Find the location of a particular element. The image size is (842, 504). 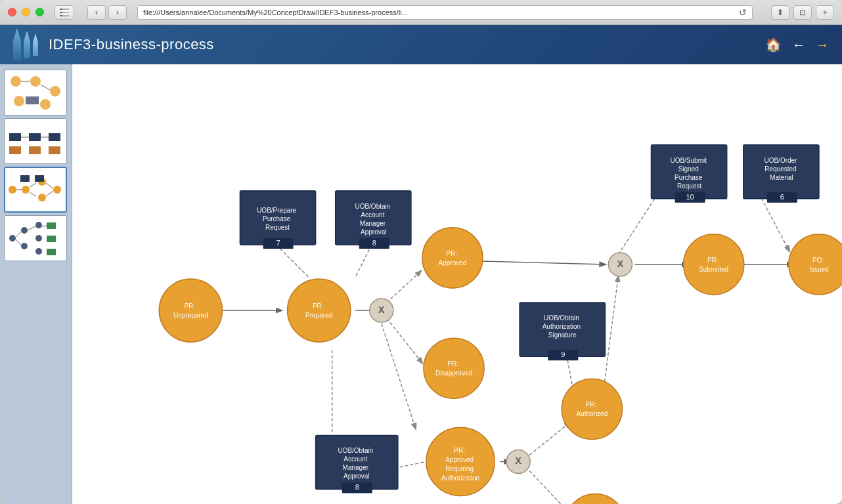

url-text: file:///Users/annalee/Documents/My%20Con… is located at coordinates (276, 12).